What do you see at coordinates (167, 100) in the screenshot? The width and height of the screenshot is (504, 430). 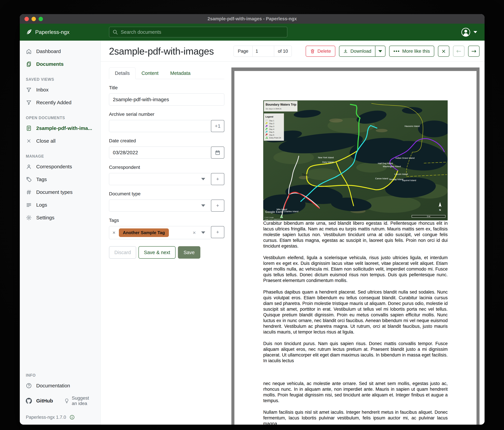 I see `title-input` at bounding box center [167, 100].